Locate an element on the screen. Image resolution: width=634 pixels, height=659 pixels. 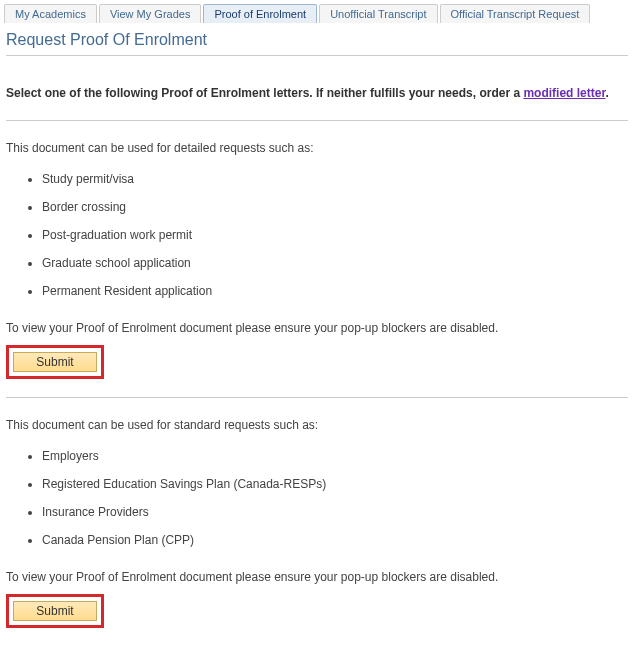
tab-view-my-grades: View My Grades is located at coordinates (150, 14).